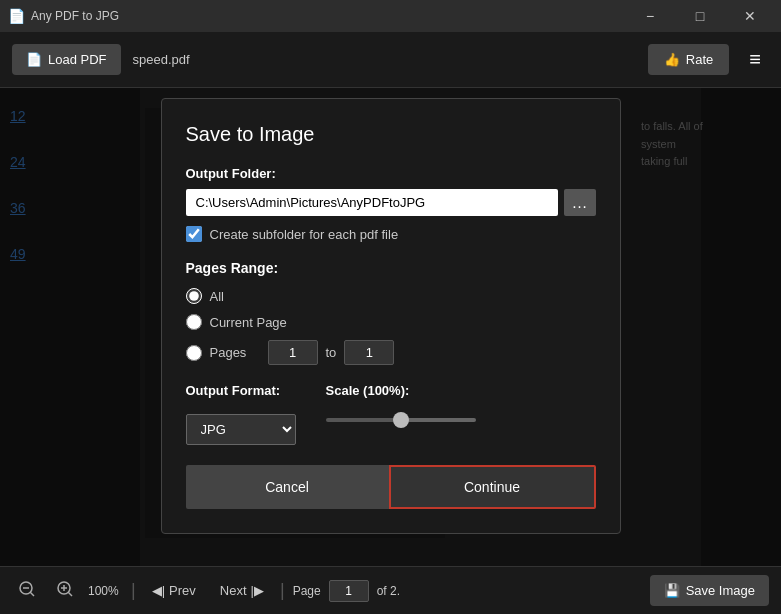 The height and width of the screenshot is (614, 781). I want to click on radio-current-row: Current Page, so click(391, 322).